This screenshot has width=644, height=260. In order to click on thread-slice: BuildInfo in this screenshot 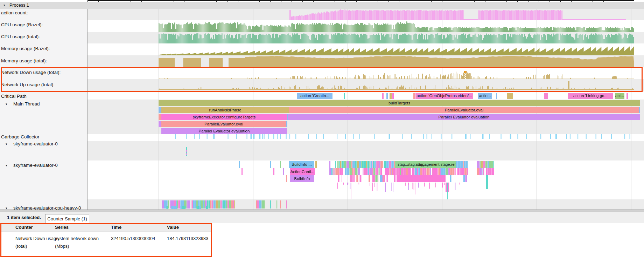, I will do `click(302, 179)`.